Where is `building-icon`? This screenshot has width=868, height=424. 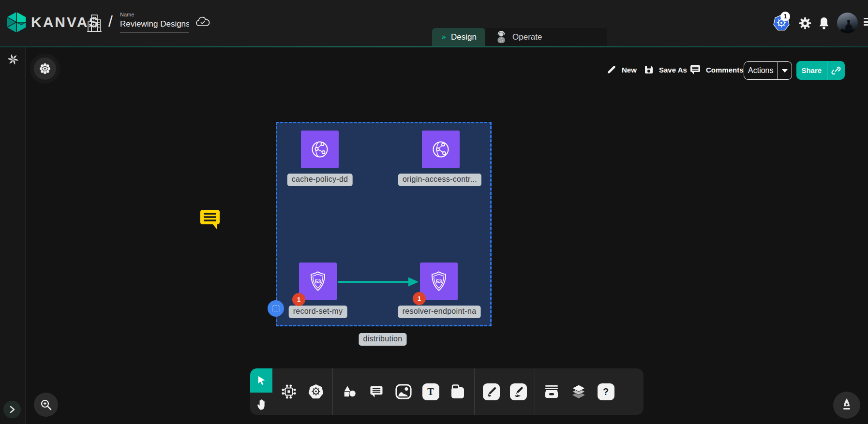 building-icon is located at coordinates (94, 23).